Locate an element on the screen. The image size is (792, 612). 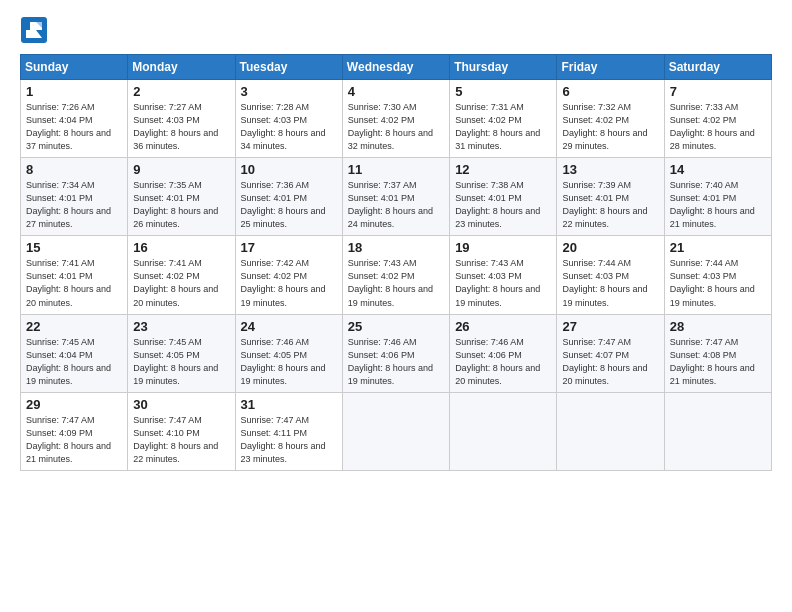
day-number: 20 is located at coordinates (610, 248).